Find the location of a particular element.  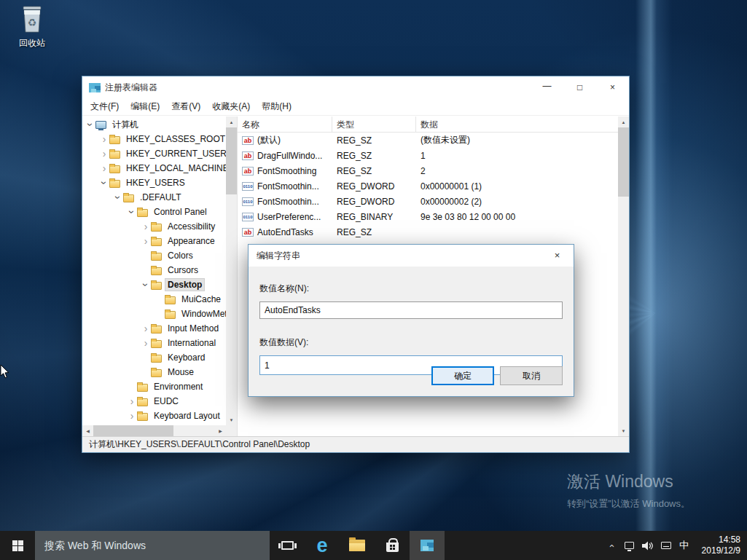

regedit-taskbar-button is located at coordinates (427, 545).